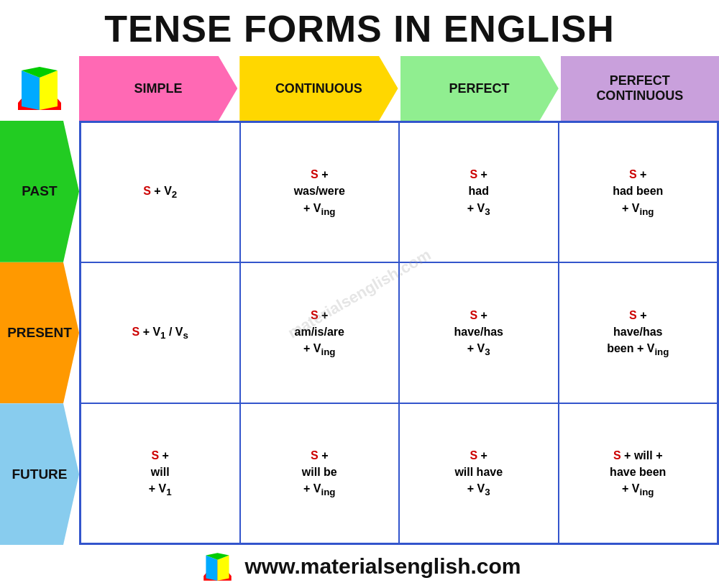  Describe the element at coordinates (40, 191) in the screenshot. I see `tense-label-past: PAST` at that location.